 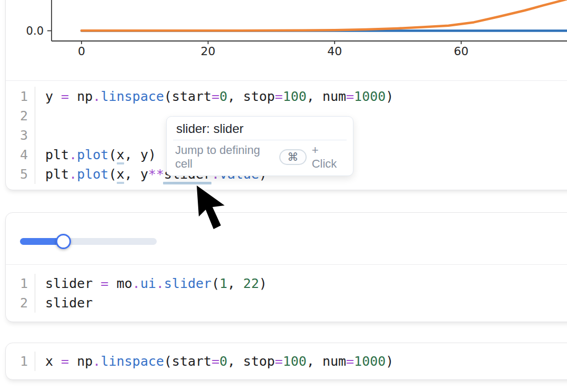 I want to click on slider-widget, so click(x=88, y=242).